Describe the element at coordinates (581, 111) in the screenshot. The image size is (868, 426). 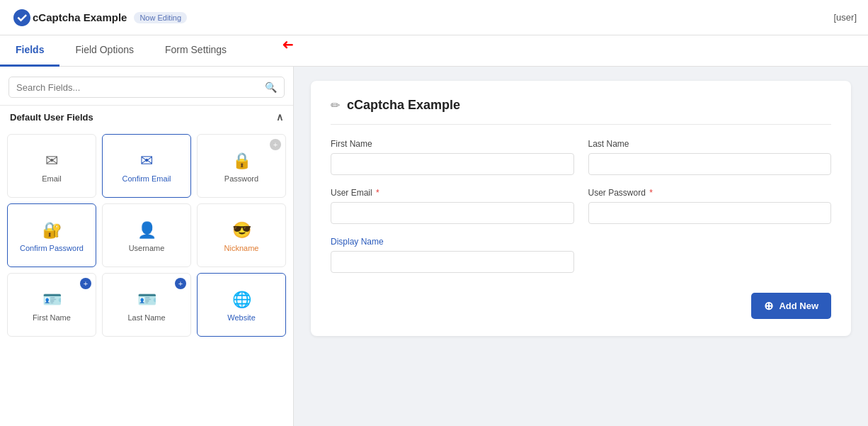
I see `form-preview-header: ✏ cCaptcha Example` at that location.